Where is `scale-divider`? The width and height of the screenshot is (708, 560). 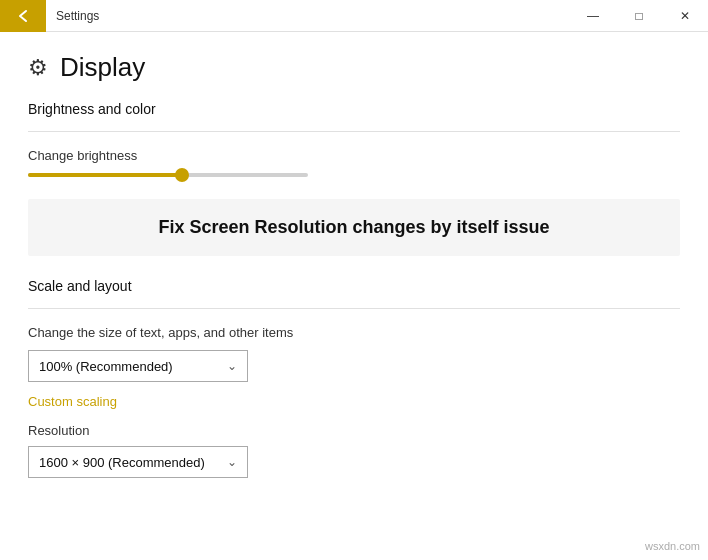 scale-divider is located at coordinates (354, 308).